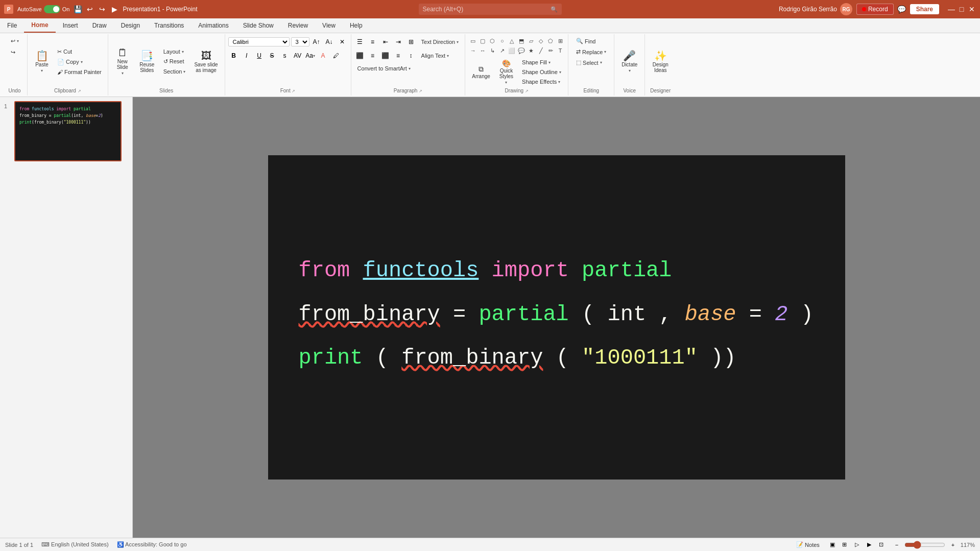  I want to click on share-button: Share, so click(924, 9).